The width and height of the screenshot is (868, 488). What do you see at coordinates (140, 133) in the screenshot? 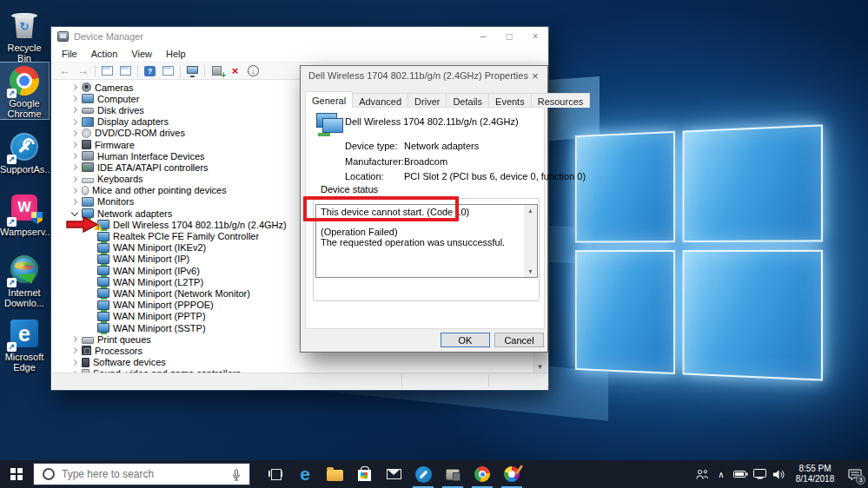
I see `tree-item-label: DVD/CD-ROM drives` at bounding box center [140, 133].